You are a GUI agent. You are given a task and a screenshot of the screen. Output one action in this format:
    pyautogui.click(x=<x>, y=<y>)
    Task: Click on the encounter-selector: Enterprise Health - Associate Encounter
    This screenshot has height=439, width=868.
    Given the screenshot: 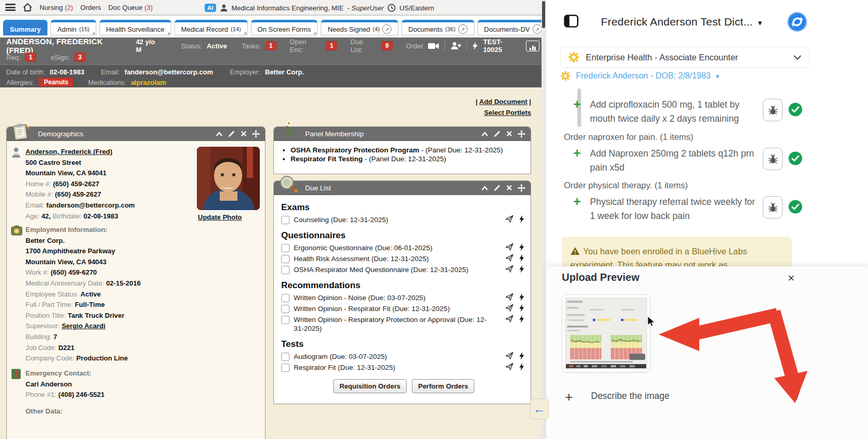 What is the action you would take?
    pyautogui.click(x=685, y=57)
    